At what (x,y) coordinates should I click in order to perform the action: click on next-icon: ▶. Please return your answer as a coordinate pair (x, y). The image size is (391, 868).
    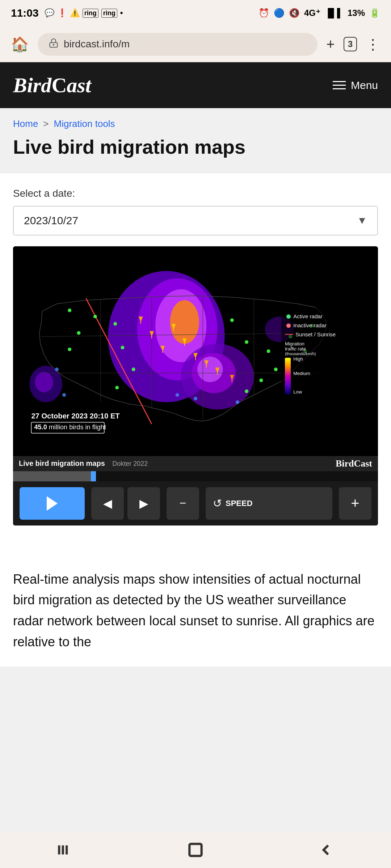
    Looking at the image, I should click on (144, 503).